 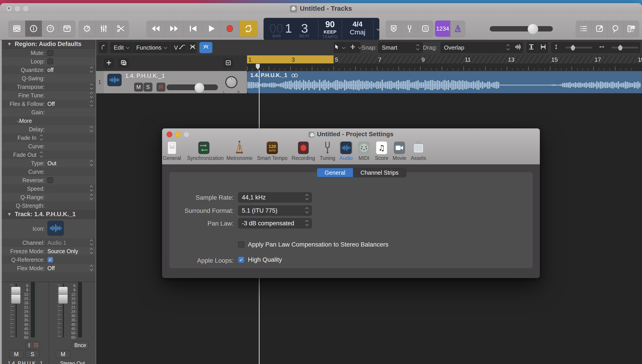 What do you see at coordinates (52, 163) in the screenshot?
I see `row-value: Out` at bounding box center [52, 163].